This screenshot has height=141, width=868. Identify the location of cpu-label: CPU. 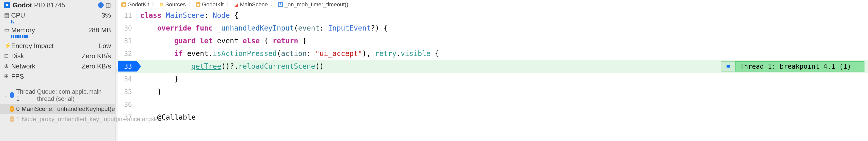
(56, 16).